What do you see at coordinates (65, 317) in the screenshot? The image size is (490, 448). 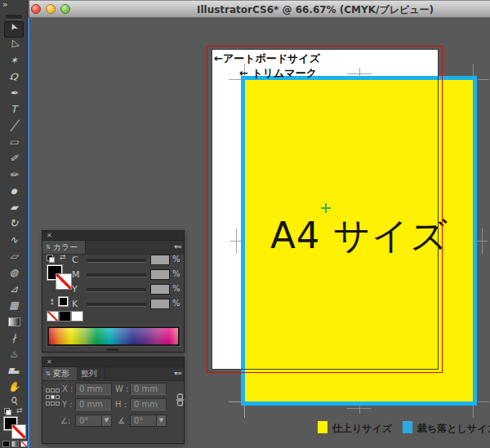 I see `black-quick-swatch` at bounding box center [65, 317].